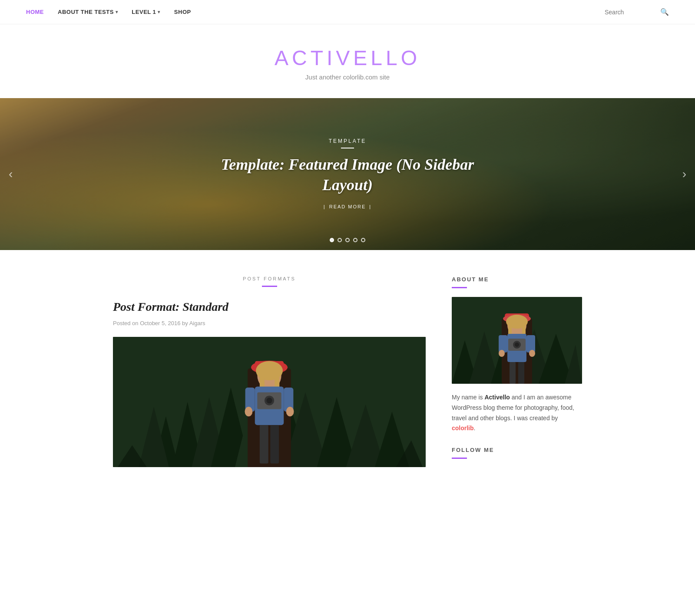 The width and height of the screenshot is (695, 616). I want to click on slider-next-button: ›, so click(685, 174).